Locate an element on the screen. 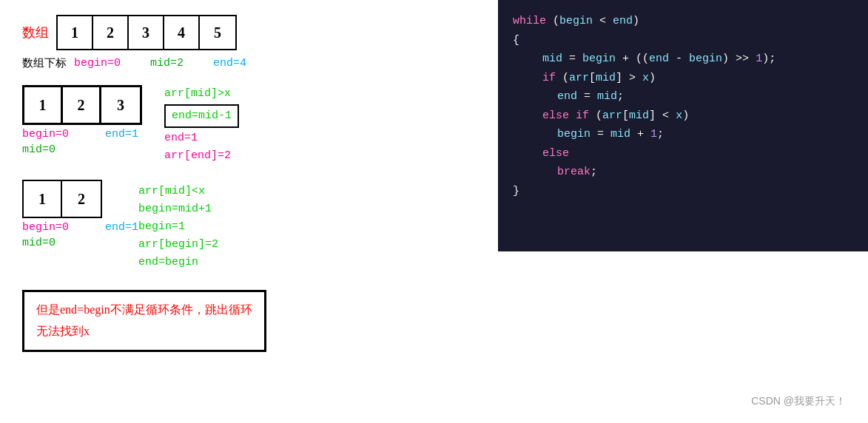 The width and height of the screenshot is (868, 423). bot-mid-label: mid=0 is located at coordinates (38, 243).